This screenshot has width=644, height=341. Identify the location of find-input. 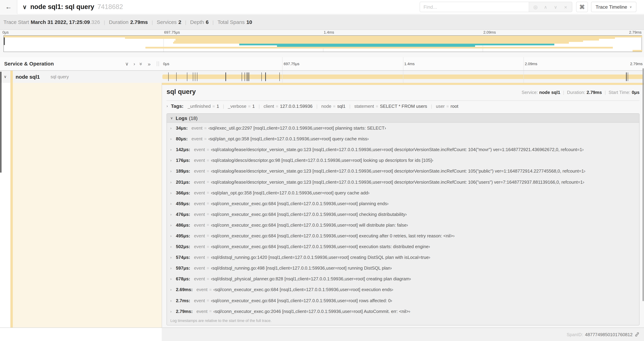
(474, 7).